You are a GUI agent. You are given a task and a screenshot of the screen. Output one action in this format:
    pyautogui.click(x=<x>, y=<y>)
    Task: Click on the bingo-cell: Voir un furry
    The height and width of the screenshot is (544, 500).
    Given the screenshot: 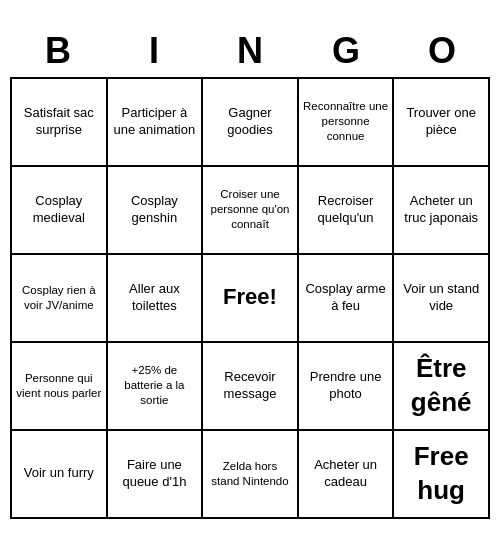 What is the action you would take?
    pyautogui.click(x=60, y=475)
    